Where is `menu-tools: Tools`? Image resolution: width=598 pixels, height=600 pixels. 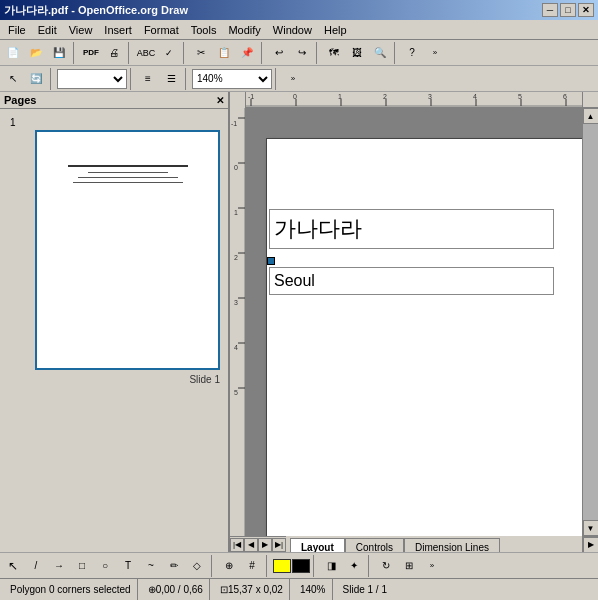 menu-tools: Tools is located at coordinates (204, 30).